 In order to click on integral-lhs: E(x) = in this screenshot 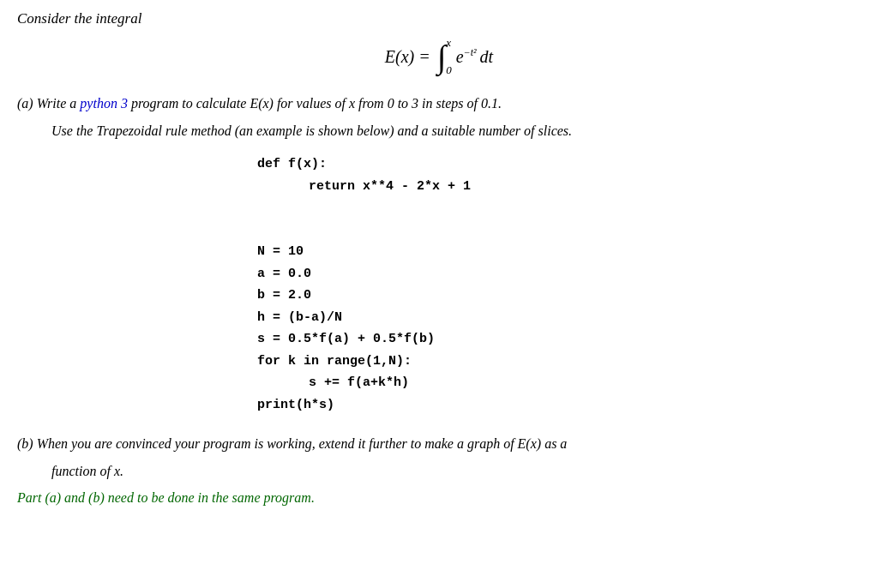, I will do `click(408, 57)`.